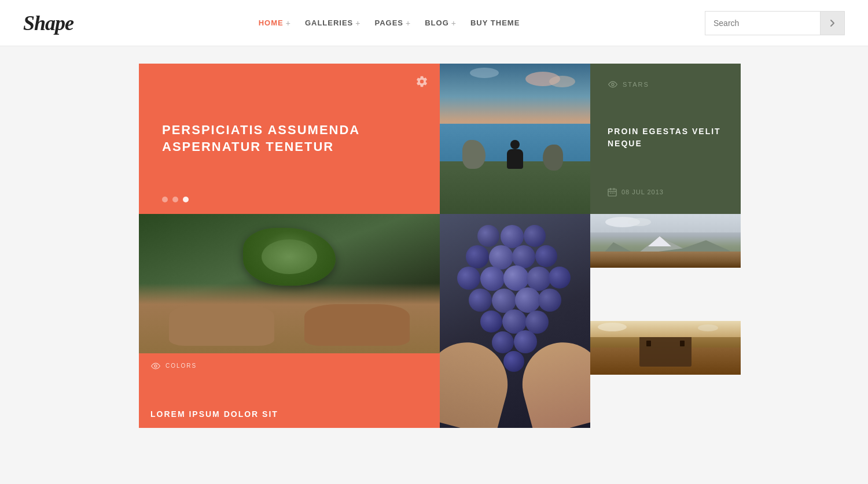 This screenshot has height=484, width=868. What do you see at coordinates (289, 283) in the screenshot?
I see `pine-photo` at bounding box center [289, 283].